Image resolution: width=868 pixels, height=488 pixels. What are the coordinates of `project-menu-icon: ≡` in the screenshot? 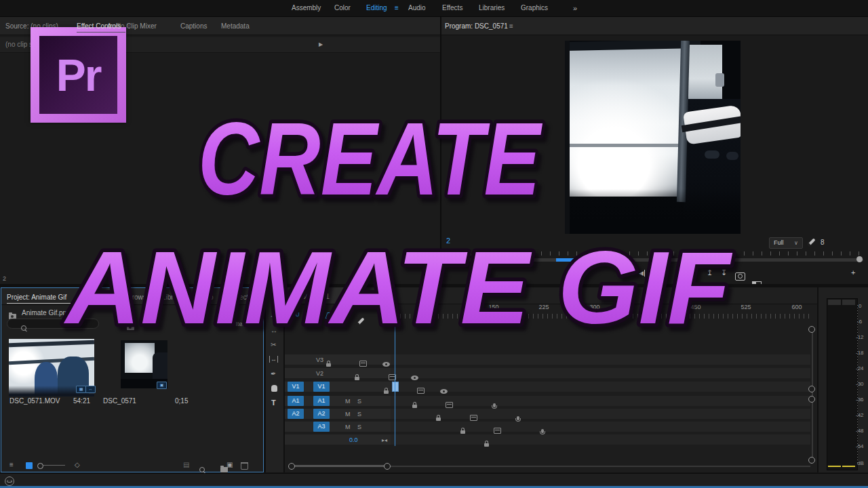 It's located at (92, 297).